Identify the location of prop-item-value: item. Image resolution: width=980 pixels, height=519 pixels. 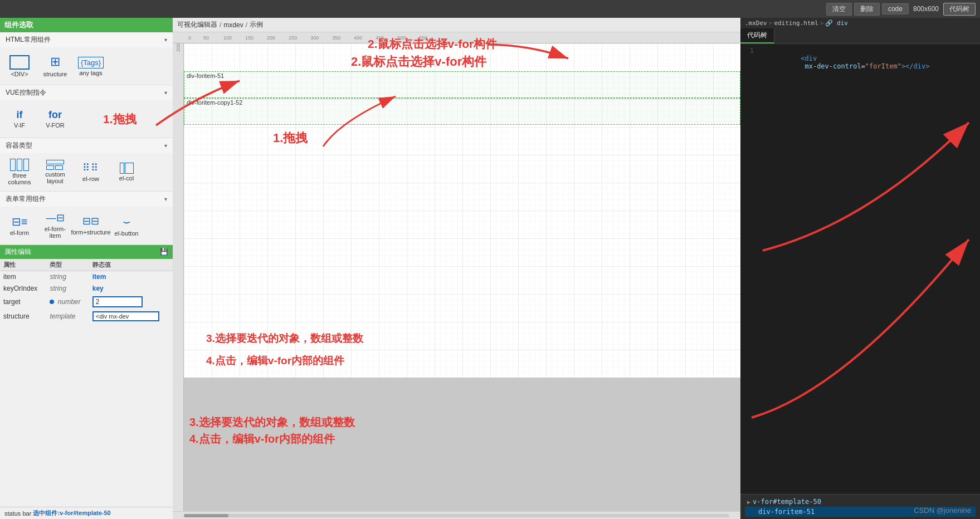
(131, 276).